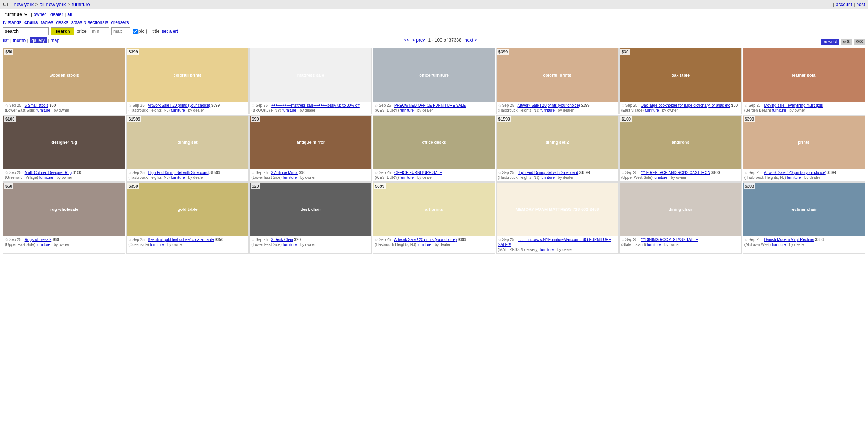 Image resolution: width=868 pixels, height=421 pixels. Describe the element at coordinates (40, 14) in the screenshot. I see `filter-owner: owner` at that location.